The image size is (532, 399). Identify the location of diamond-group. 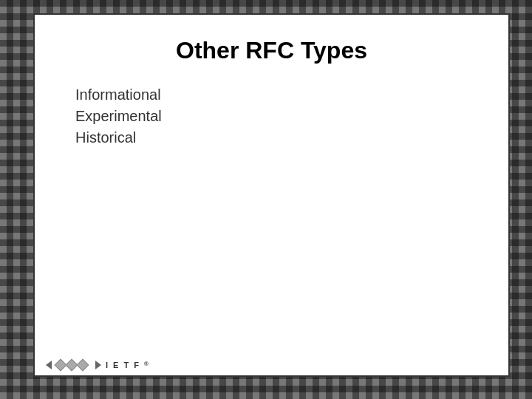
(72, 365).